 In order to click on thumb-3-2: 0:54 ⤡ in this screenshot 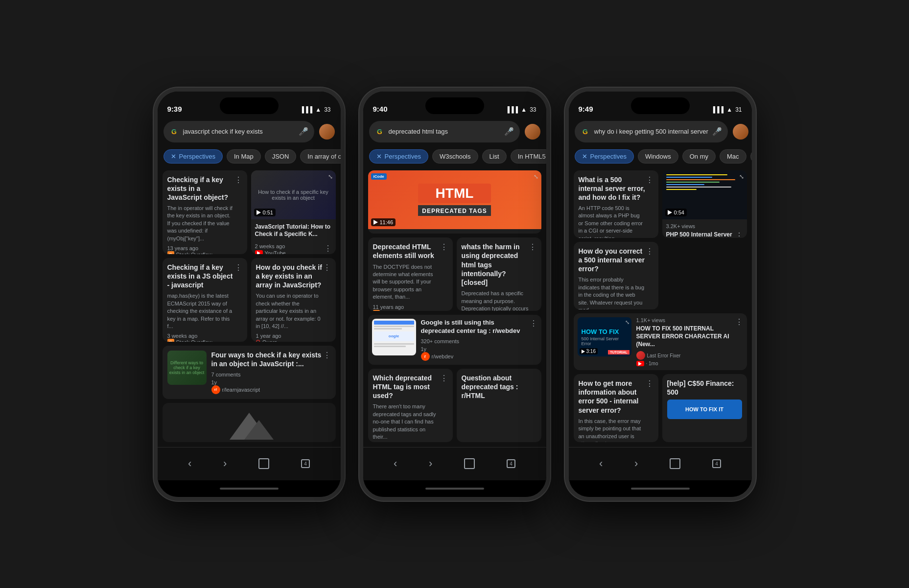, I will do `click(705, 195)`.